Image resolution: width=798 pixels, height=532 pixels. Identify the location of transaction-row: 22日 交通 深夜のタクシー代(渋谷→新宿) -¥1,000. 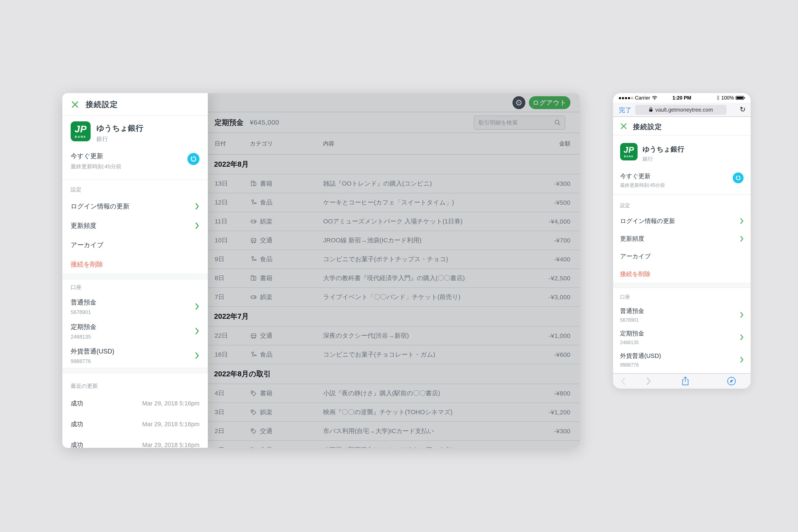
(394, 336).